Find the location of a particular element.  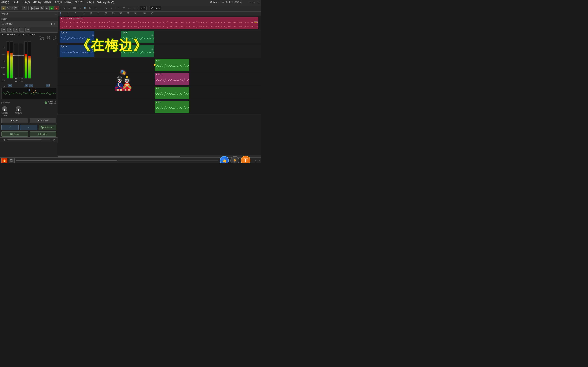

stop-btn: ■ is located at coordinates (47, 8).